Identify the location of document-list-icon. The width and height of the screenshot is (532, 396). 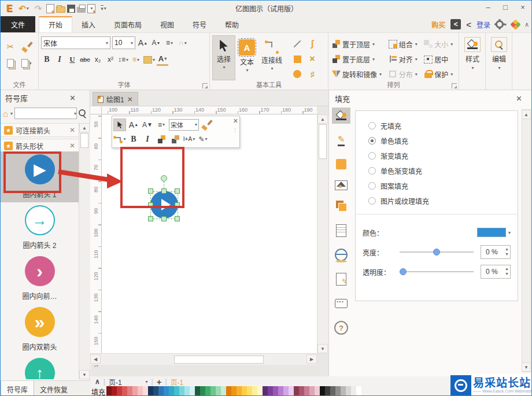
(341, 231).